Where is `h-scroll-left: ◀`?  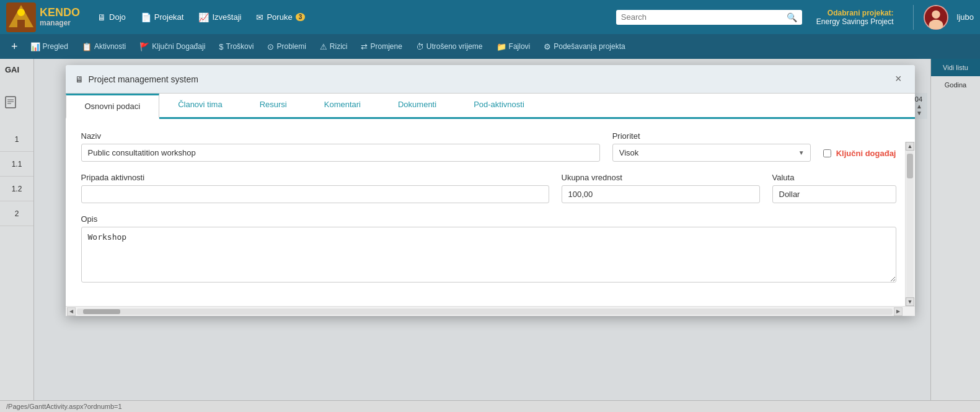 h-scroll-left: ◀ is located at coordinates (71, 312).